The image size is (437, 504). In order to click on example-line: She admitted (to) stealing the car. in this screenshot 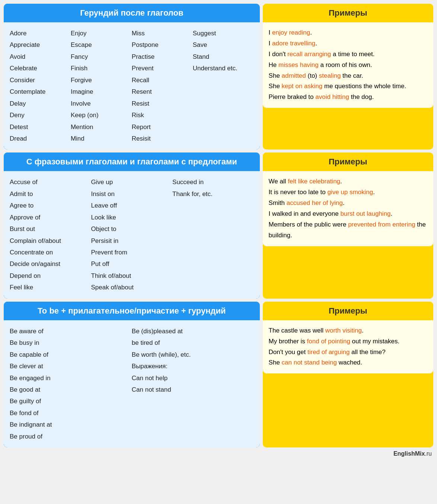, I will do `click(348, 76)`.